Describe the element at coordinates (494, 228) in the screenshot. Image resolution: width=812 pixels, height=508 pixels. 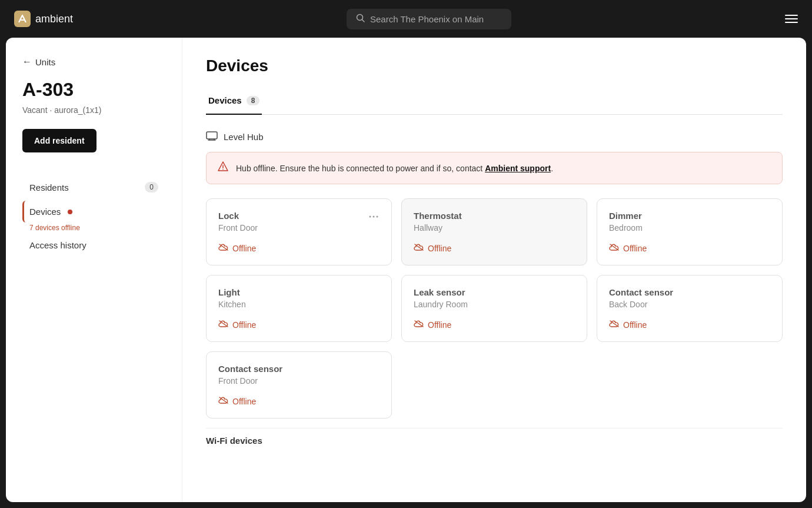
I see `device-location: Hallway` at that location.